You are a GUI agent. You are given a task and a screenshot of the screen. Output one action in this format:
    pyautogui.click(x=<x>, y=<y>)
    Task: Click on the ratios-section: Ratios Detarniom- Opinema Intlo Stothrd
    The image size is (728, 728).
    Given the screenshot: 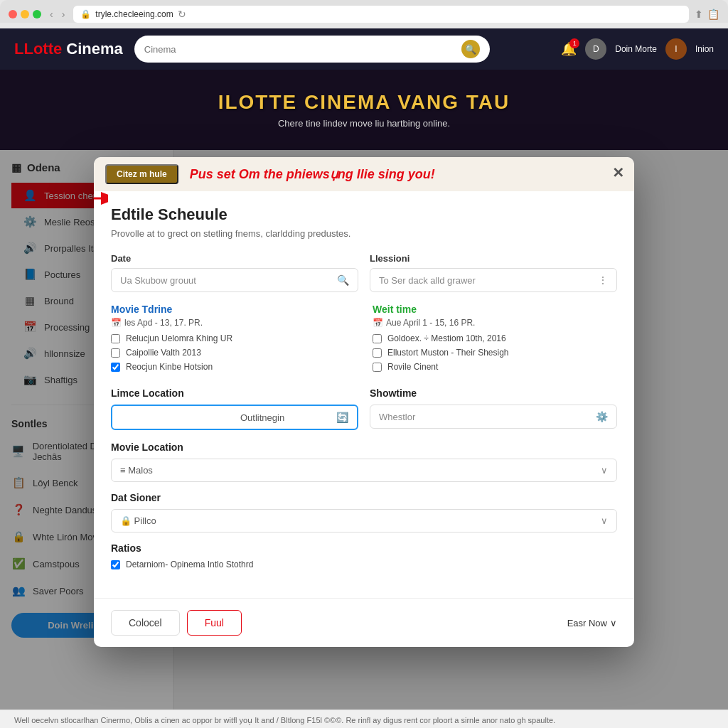 What is the action you would take?
    pyautogui.click(x=364, y=556)
    